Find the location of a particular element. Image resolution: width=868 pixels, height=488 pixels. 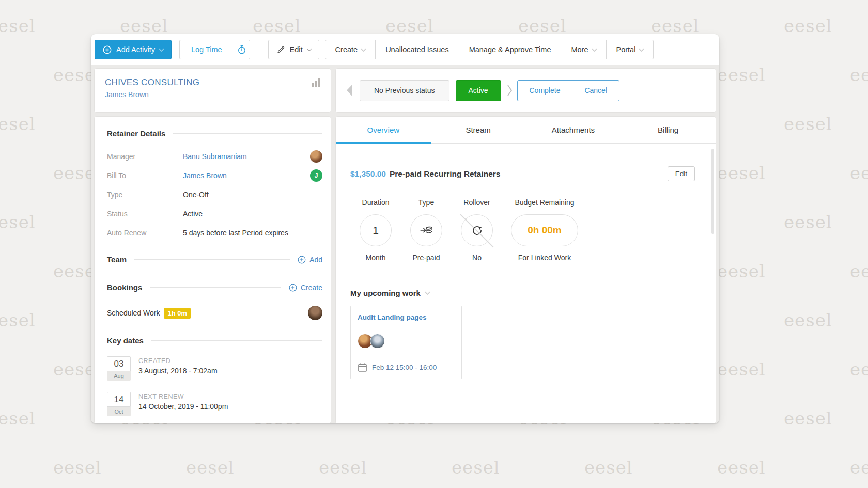

avatar: J is located at coordinates (316, 176).